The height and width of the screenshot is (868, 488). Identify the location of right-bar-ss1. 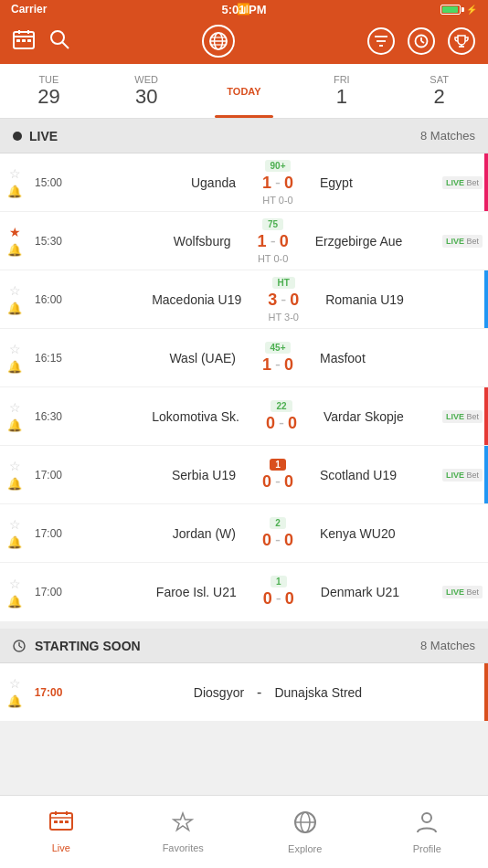
(486, 693).